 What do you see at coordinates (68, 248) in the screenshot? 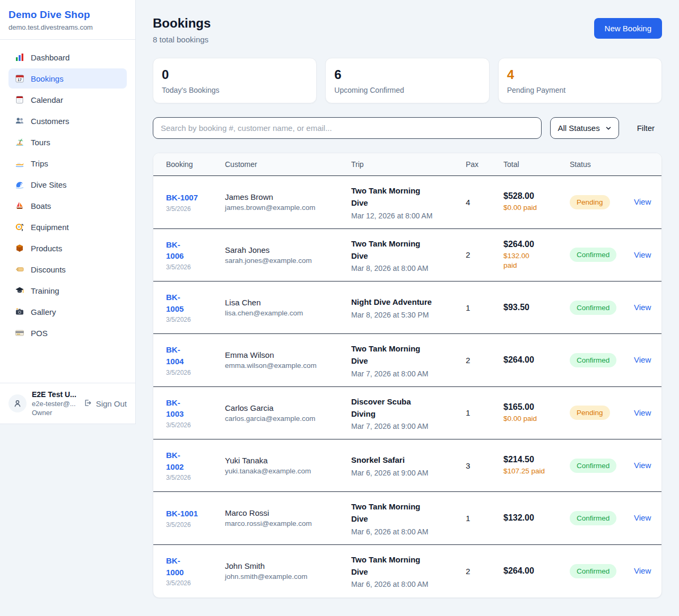
I see `sidebar-item-products: Products` at bounding box center [68, 248].